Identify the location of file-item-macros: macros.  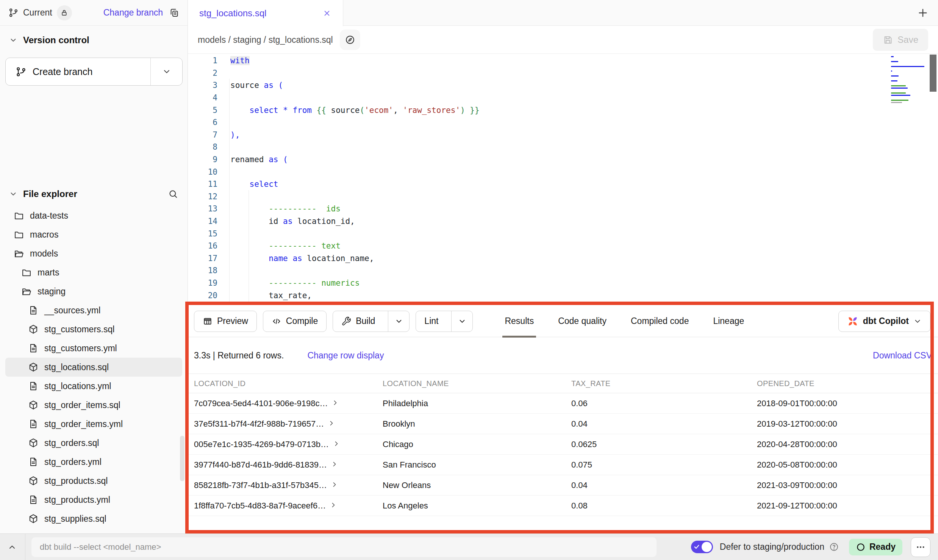
(94, 235).